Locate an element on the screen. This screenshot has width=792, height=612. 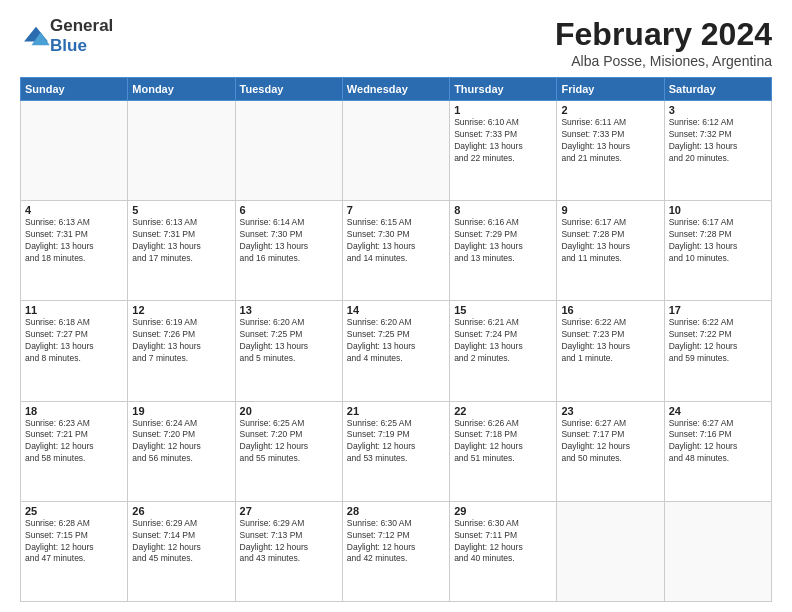
calendar-cell: 19Sunrise: 6:24 AM Sunset: 7:20 PM Dayli… is located at coordinates (182, 451).